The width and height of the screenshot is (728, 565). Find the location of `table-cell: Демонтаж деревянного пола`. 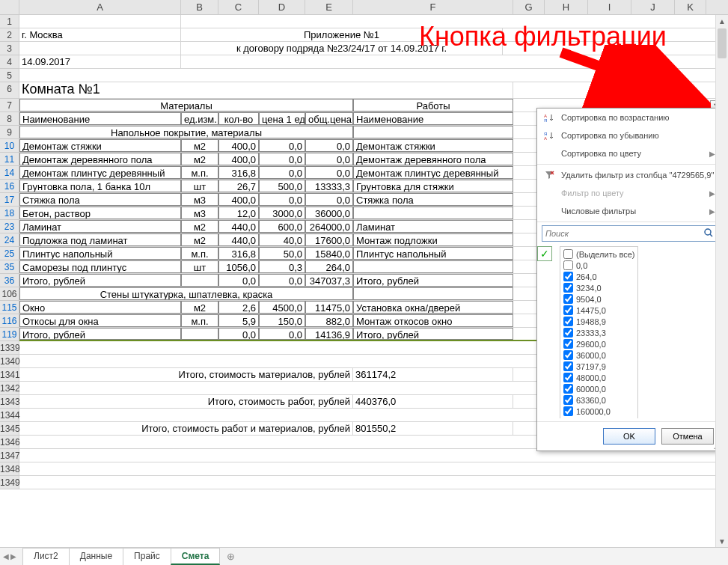

table-cell: Демонтаж деревянного пола is located at coordinates (433, 159).